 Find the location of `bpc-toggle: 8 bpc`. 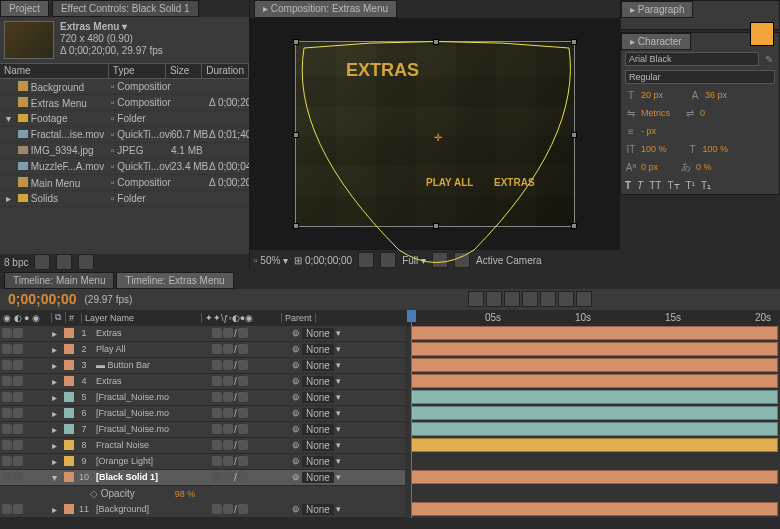

bpc-toggle: 8 bpc is located at coordinates (16, 262).